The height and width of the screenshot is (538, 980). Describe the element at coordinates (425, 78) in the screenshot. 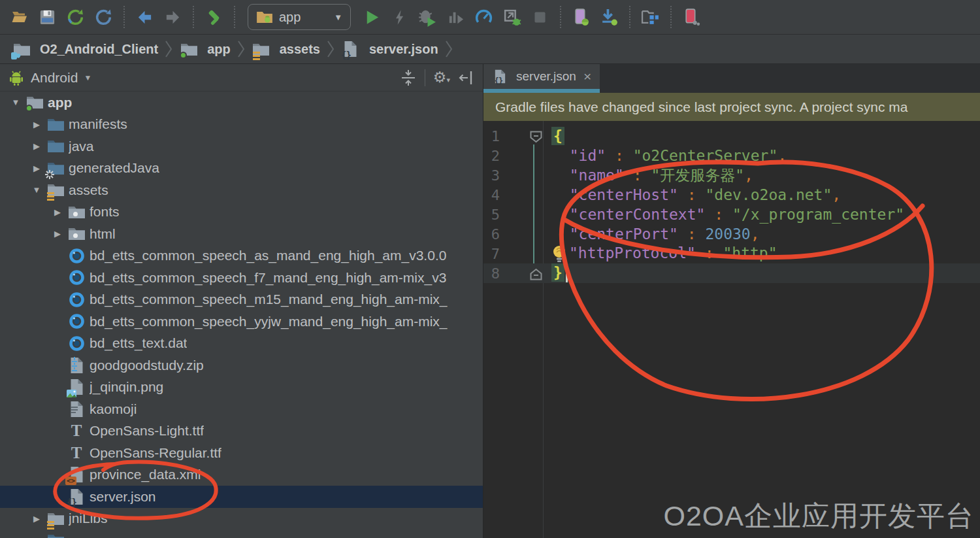

I see `panel-header-divider` at that location.